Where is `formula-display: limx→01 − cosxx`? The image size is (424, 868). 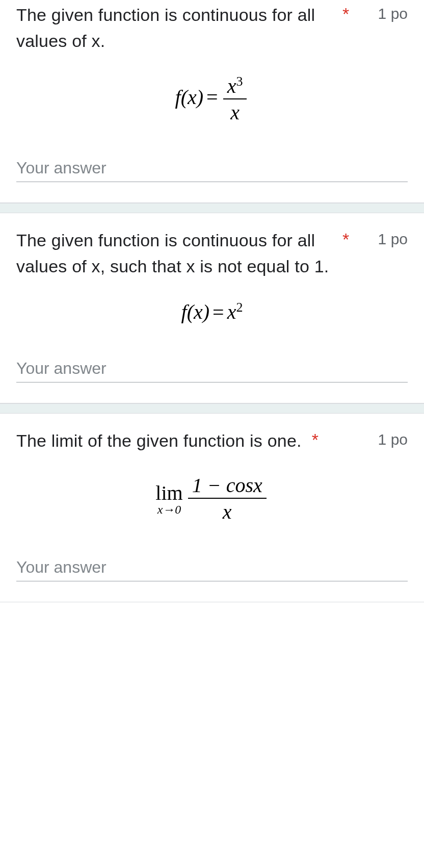
formula-display: limx→01 − cosxx is located at coordinates (212, 499).